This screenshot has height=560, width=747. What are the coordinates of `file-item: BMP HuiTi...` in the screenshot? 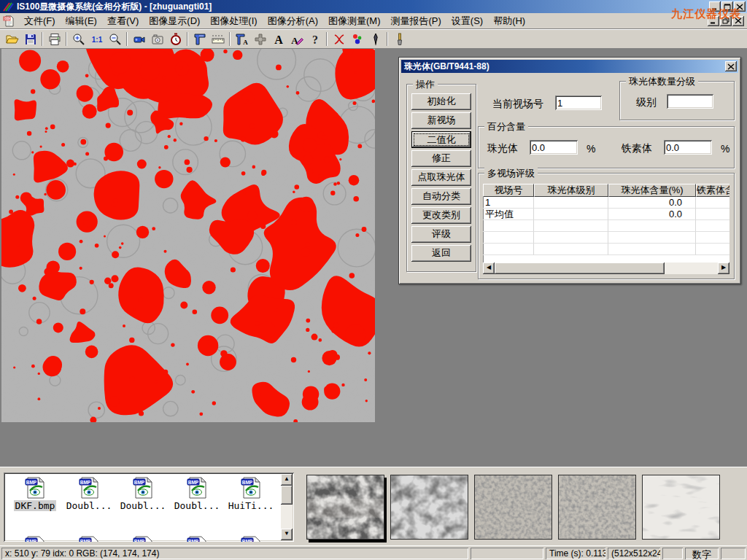 It's located at (251, 494).